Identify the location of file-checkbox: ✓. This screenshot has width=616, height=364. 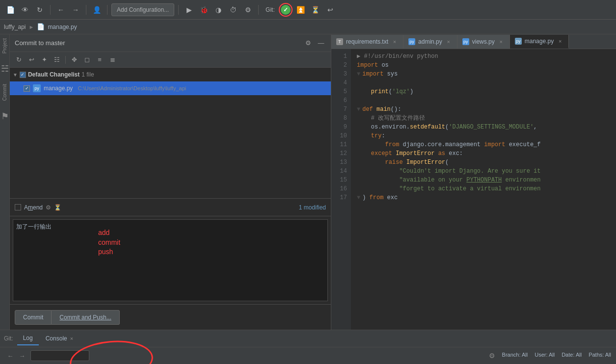
(27, 88).